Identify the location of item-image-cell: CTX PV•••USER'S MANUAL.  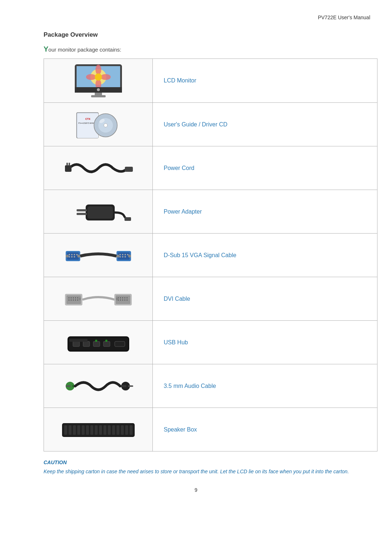
(98, 125).